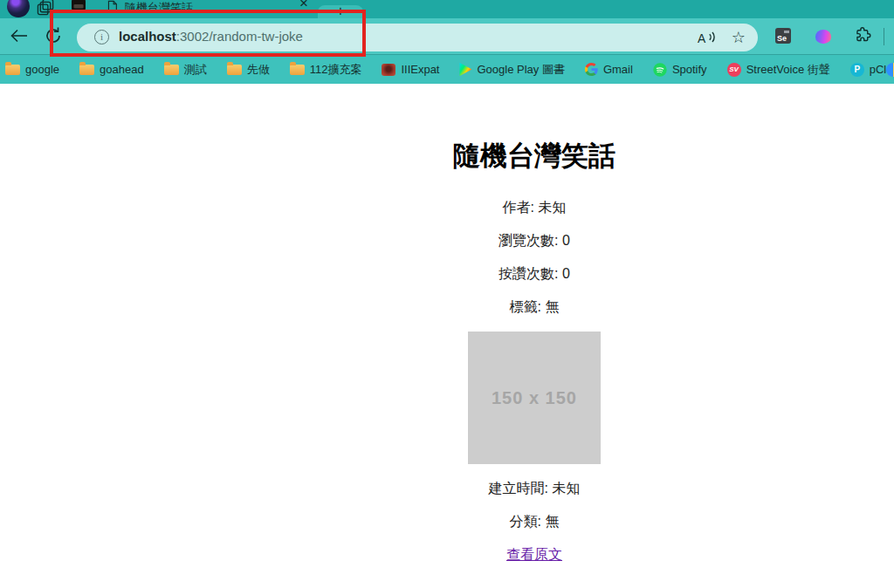 Image resolution: width=894 pixels, height=588 pixels. What do you see at coordinates (42, 70) in the screenshot?
I see `bookmark-label: google` at bounding box center [42, 70].